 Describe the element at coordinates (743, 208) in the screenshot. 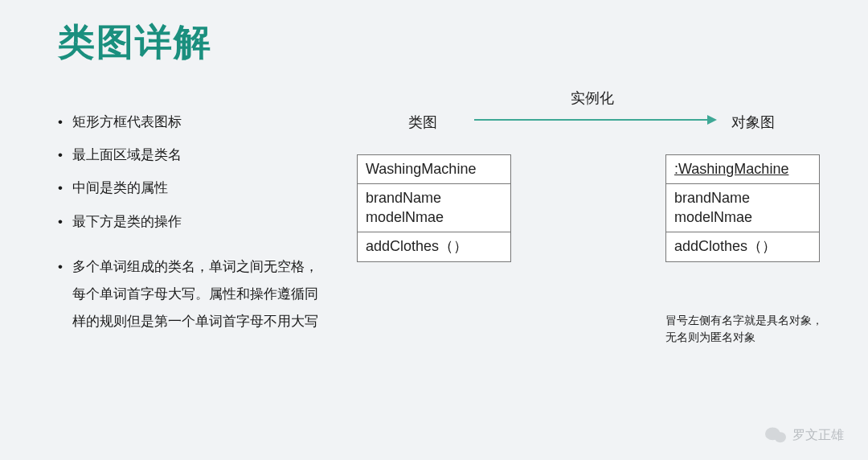

I see `object-attr-compartment: brandName modelNmae` at that location.